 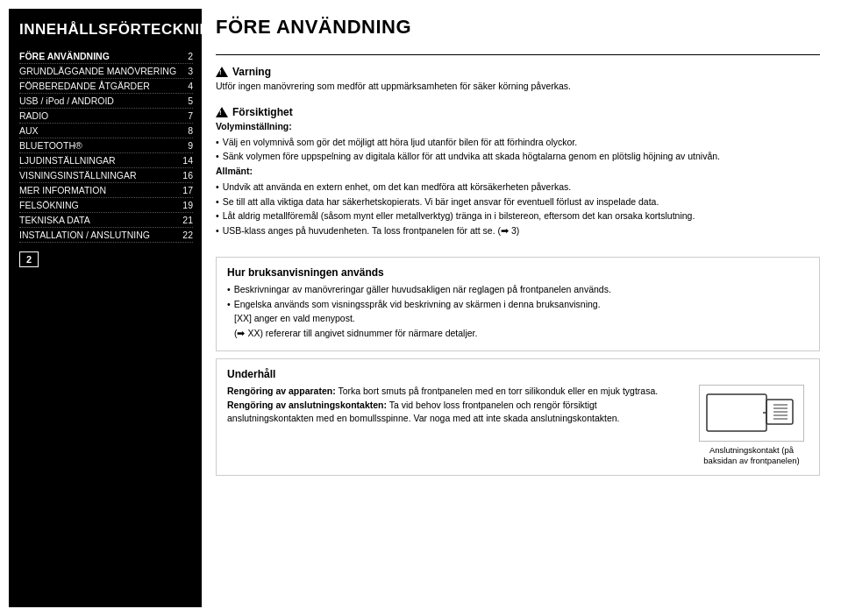 I want to click on how-box: Hur bruksanvisningen används Beskrivning…, so click(x=517, y=304).